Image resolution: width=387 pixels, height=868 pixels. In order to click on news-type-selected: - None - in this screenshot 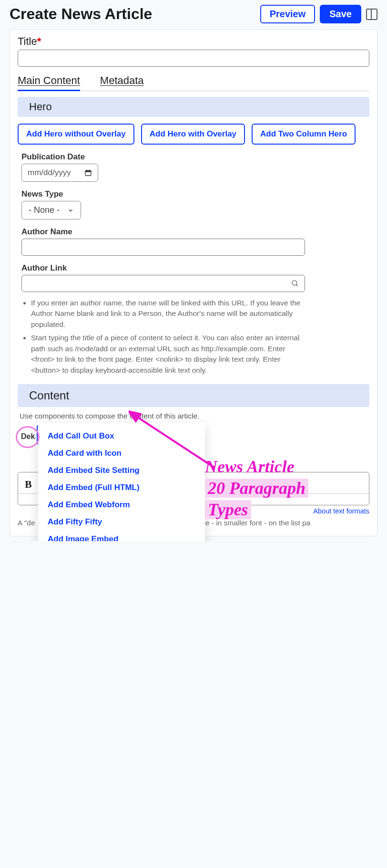, I will do `click(44, 210)`.